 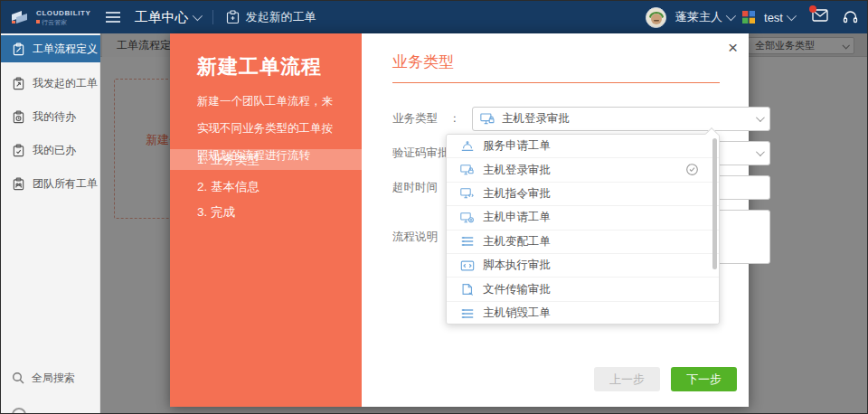 What do you see at coordinates (18, 184) in the screenshot?
I see `clipboard-team-icon` at bounding box center [18, 184].